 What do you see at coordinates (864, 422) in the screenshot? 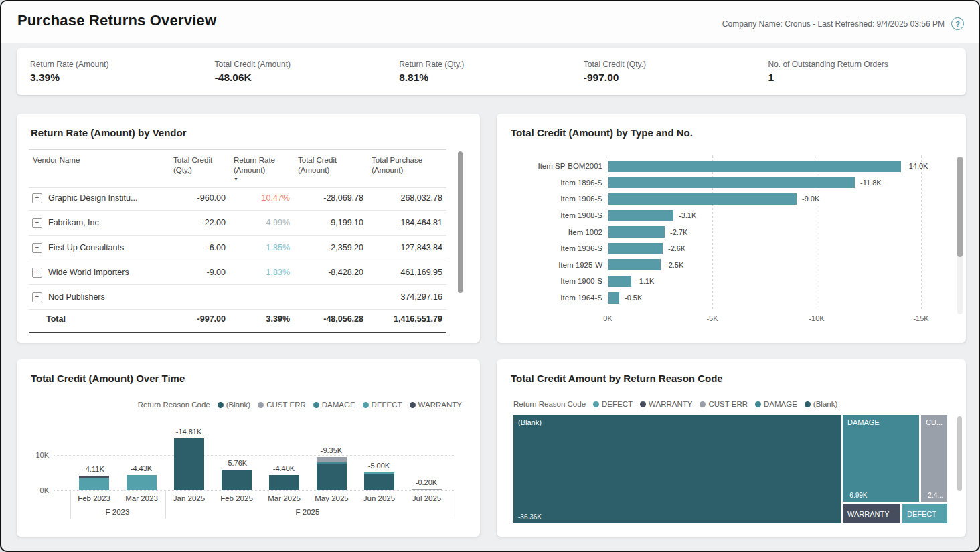
I see `treemap-block-label: DAMAGE` at bounding box center [864, 422].